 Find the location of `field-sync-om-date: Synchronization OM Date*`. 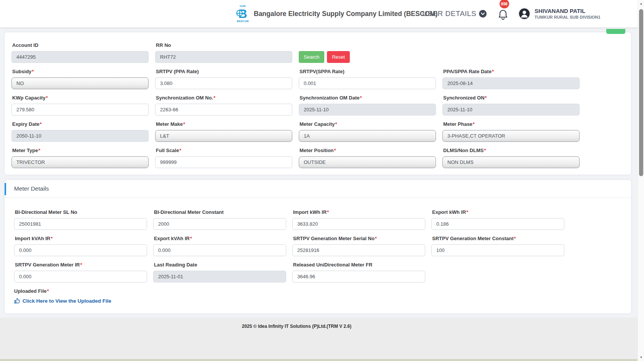

field-sync-om-date: Synchronization OM Date* is located at coordinates (367, 105).